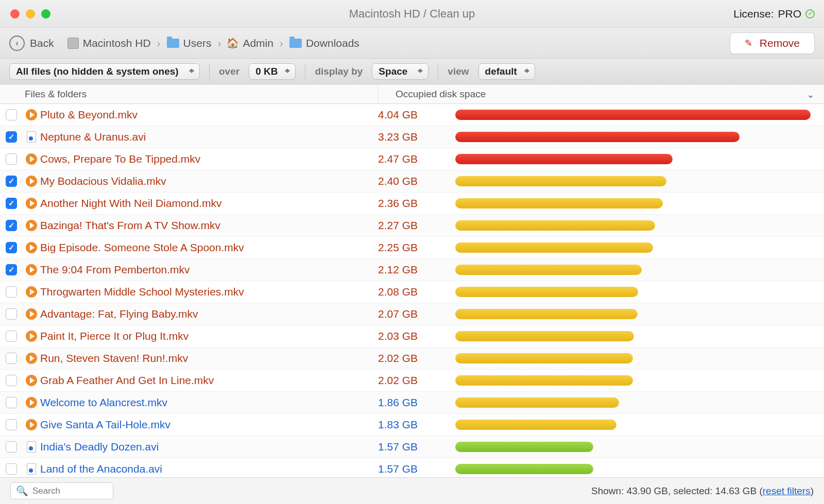  I want to click on file-row: ✓Another Night With Neil Diamond.mkv2.36…, so click(412, 204).